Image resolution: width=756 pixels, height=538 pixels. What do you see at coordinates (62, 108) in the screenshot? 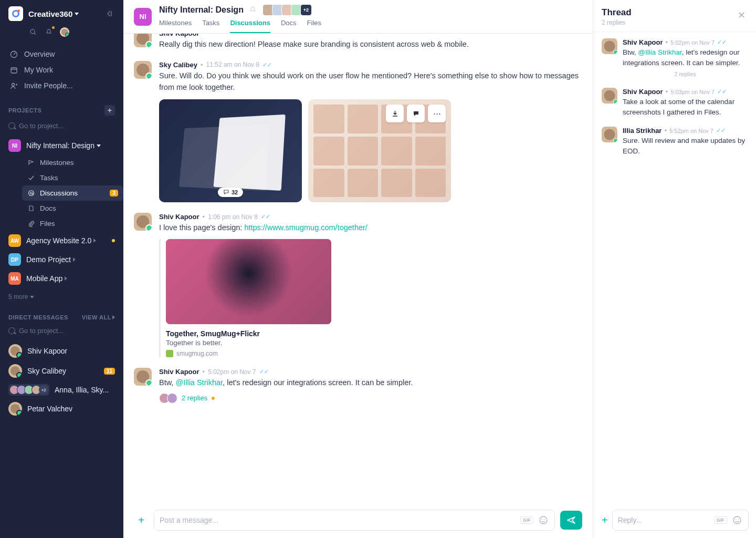
I see `projects-heading: PROJECTS +` at bounding box center [62, 108].